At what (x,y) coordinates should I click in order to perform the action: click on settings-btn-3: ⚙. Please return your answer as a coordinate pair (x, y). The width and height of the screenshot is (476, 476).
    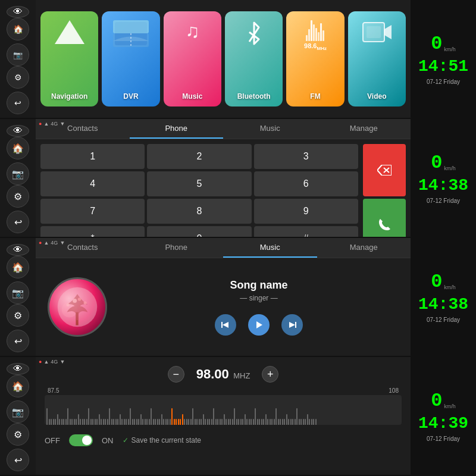
    Looking at the image, I should click on (18, 315).